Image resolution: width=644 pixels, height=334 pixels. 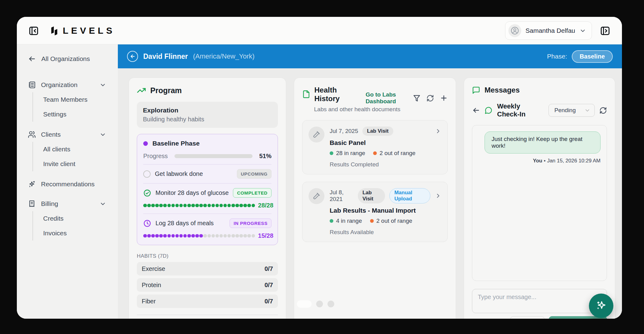 What do you see at coordinates (502, 90) in the screenshot?
I see `messages-title: Messages` at bounding box center [502, 90].